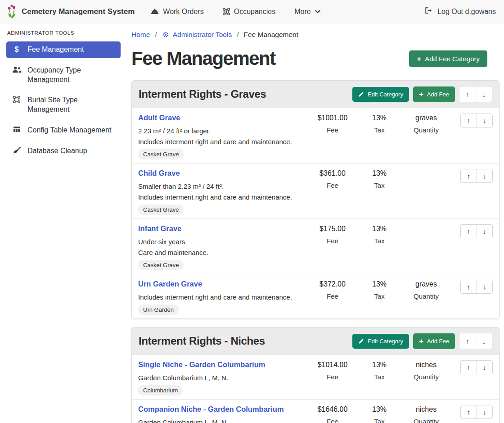 Image resolution: width=504 pixels, height=423 pixels. Describe the element at coordinates (315, 191) in the screenshot. I see `fee-row: Child Grave Smaller than 2.23 m² / 24 ft…` at that location.